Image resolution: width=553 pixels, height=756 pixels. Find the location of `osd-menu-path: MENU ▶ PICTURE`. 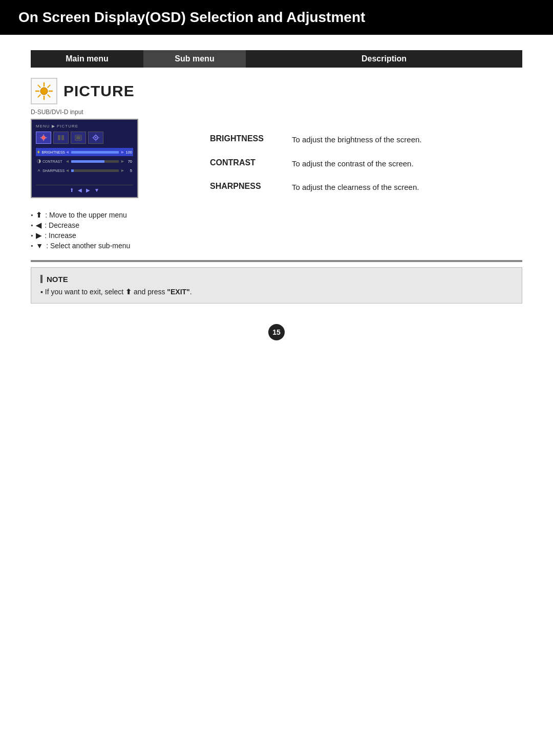

osd-menu-path: MENU ▶ PICTURE is located at coordinates (84, 126).